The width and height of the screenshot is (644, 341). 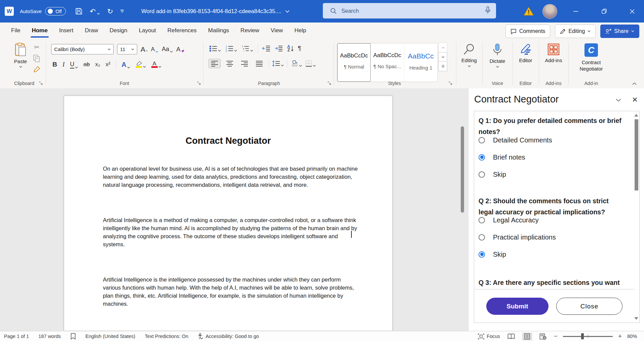 I want to click on sort-button: A Z, so click(x=291, y=48).